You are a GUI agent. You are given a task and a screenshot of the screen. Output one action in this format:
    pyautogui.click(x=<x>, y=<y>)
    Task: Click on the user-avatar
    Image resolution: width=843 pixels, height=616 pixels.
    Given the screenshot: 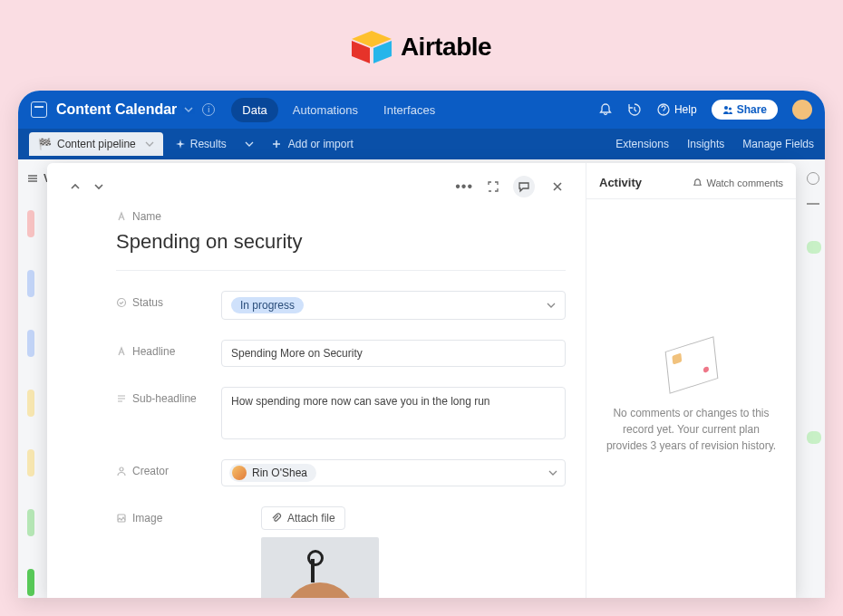 What is the action you would take?
    pyautogui.click(x=802, y=110)
    